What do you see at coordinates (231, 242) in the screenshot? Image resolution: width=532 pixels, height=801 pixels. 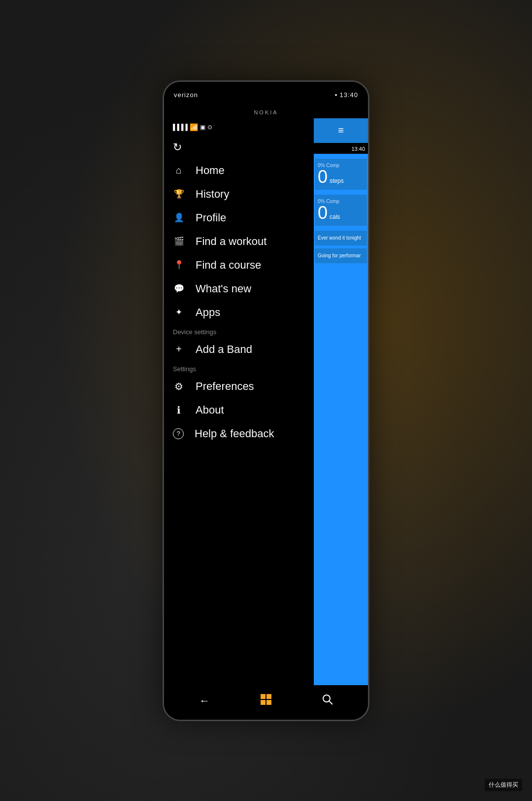 I see `find-workout-label: Find a workout` at bounding box center [231, 242].